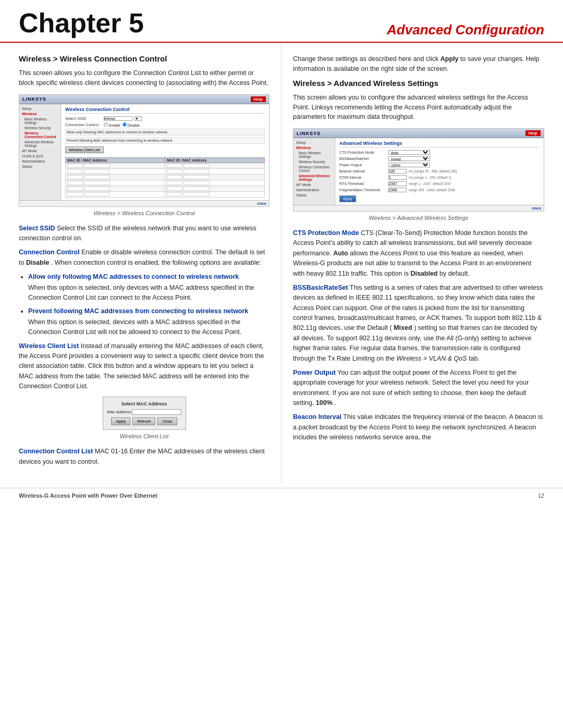 The height and width of the screenshot is (728, 563). What do you see at coordinates (215, 171) in the screenshot?
I see `wcc-row2-col2` at bounding box center [215, 171].